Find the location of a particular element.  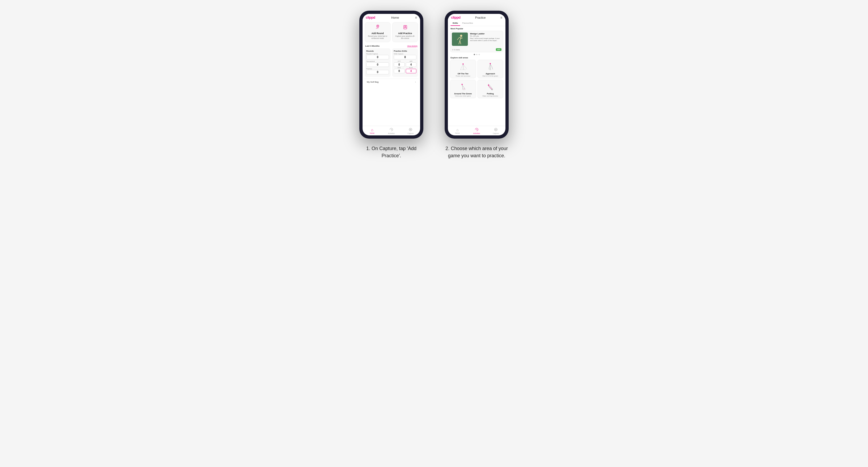

putting-icon-area is located at coordinates (491, 87).